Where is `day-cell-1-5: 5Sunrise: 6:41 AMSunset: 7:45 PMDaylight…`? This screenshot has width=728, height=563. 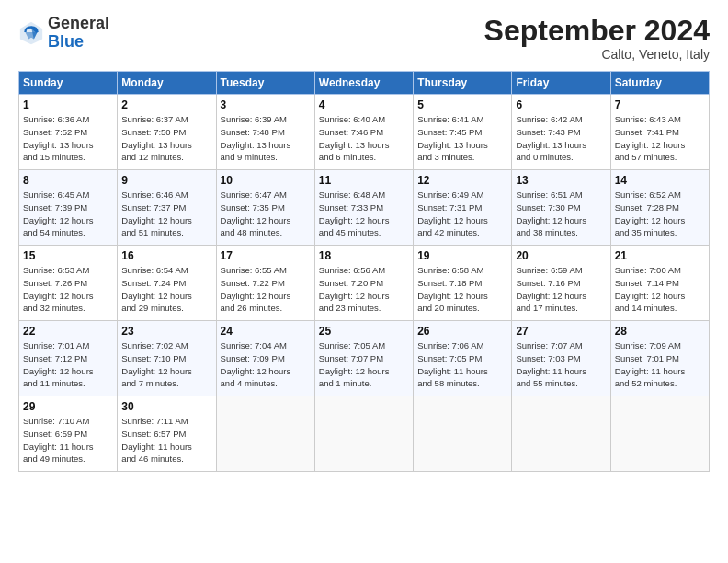 day-cell-1-5: 5Sunrise: 6:41 AMSunset: 7:45 PMDaylight… is located at coordinates (463, 132).